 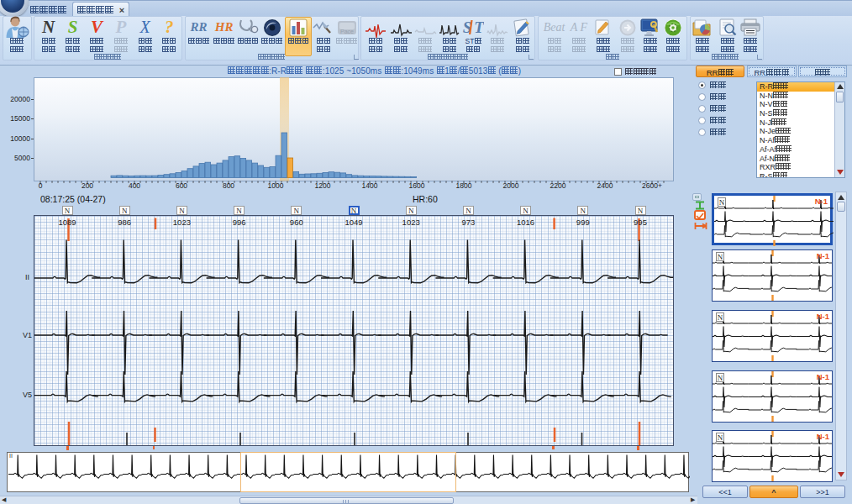 I want to click on svg-text: Pace, so click(x=347, y=32).